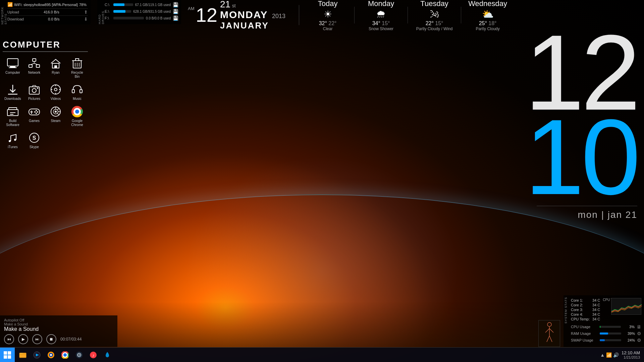 This screenshot has height=362, width=644. I want to click on wd-temps-0: 32° 22°, so click(328, 23).